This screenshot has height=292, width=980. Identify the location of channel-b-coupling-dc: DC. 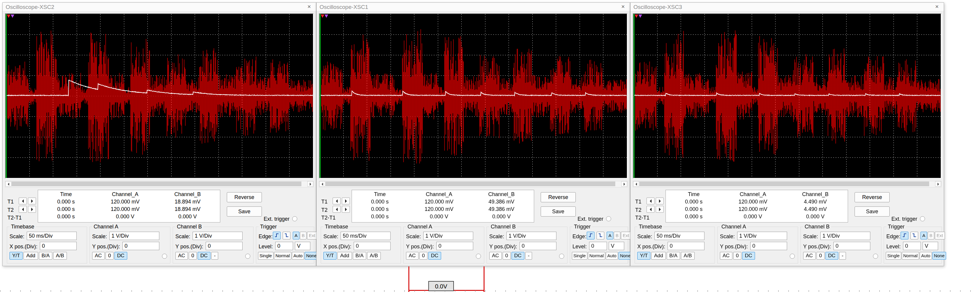
(832, 256).